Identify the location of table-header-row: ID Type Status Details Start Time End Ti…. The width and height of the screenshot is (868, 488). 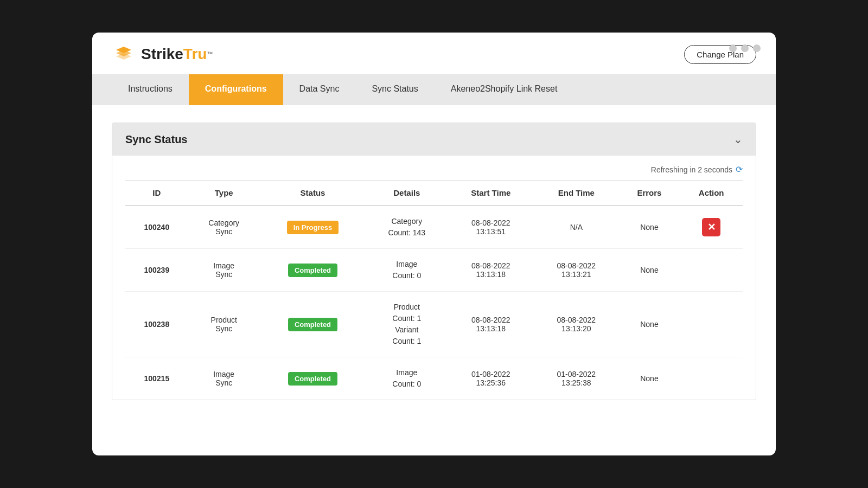
(434, 193).